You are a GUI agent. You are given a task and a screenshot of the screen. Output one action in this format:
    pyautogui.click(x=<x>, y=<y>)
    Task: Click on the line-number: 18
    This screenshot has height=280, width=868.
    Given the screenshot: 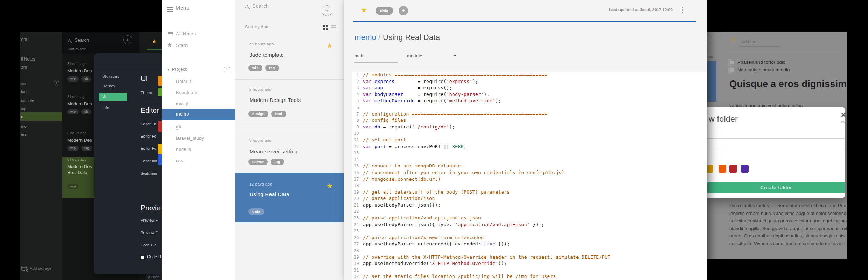 What is the action you would take?
    pyautogui.click(x=356, y=186)
    